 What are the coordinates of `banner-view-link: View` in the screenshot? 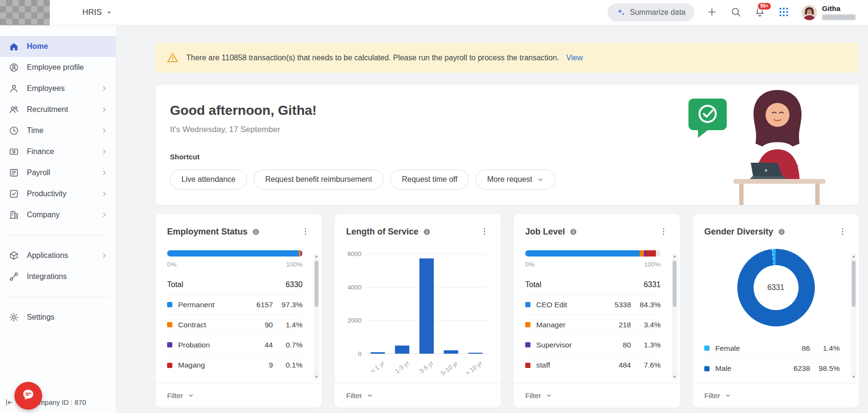 It's located at (575, 58).